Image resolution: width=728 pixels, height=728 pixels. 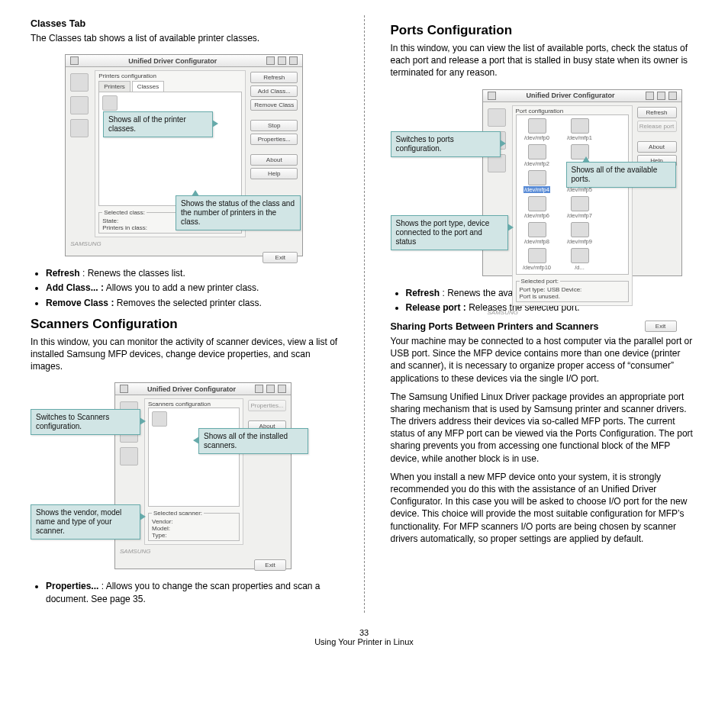 What do you see at coordinates (194, 403) in the screenshot?
I see `group-label: Scanners configuration` at bounding box center [194, 403].